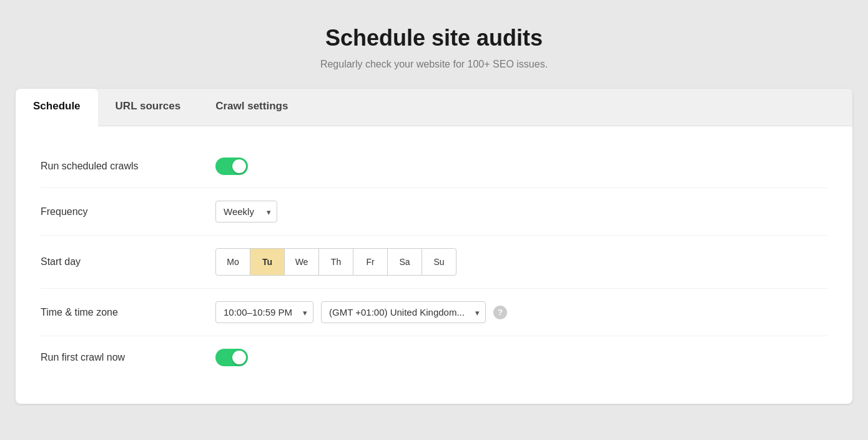 The image size is (868, 440). I want to click on row-run-first-crawl: Run first crawl now, so click(434, 358).